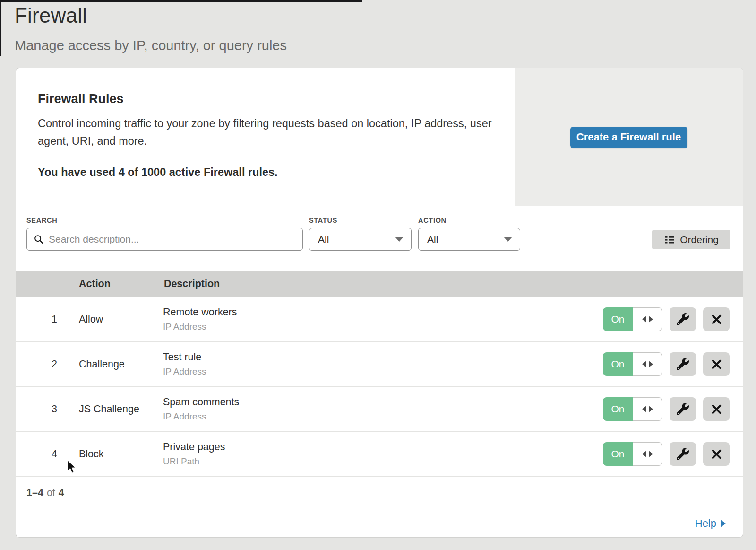 This screenshot has width=756, height=550. I want to click on table-row: 3 JS Challenge Spam comments IP Address …, so click(379, 410).